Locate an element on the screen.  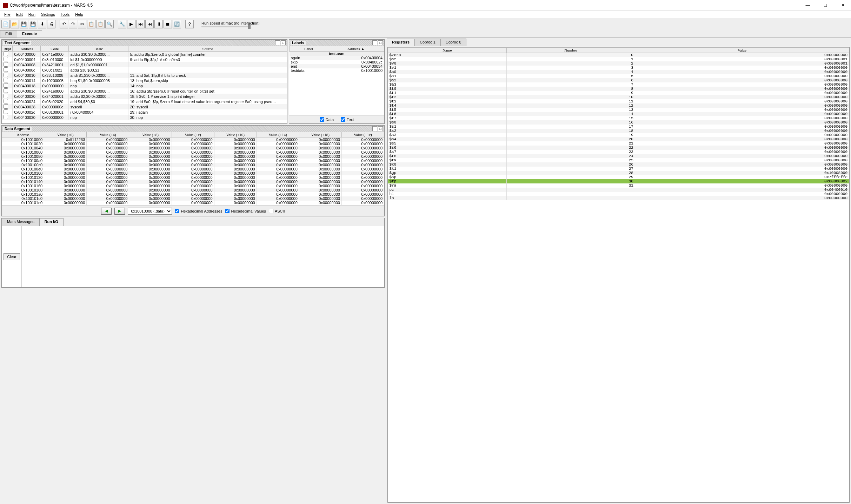
text-row: 0x0040001c0x241e0000addiu $30,$0,0x0000.… is located at coordinates (145, 91).